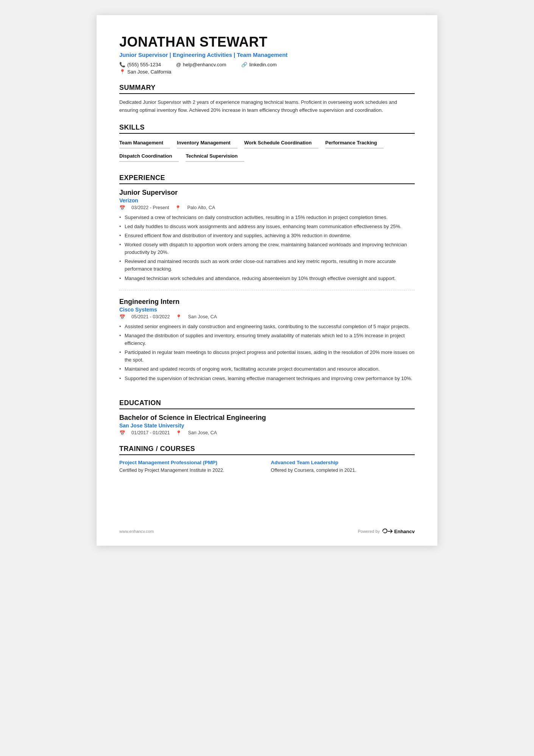 This screenshot has height=756, width=534. I want to click on brand-name: Enhancv, so click(404, 531).